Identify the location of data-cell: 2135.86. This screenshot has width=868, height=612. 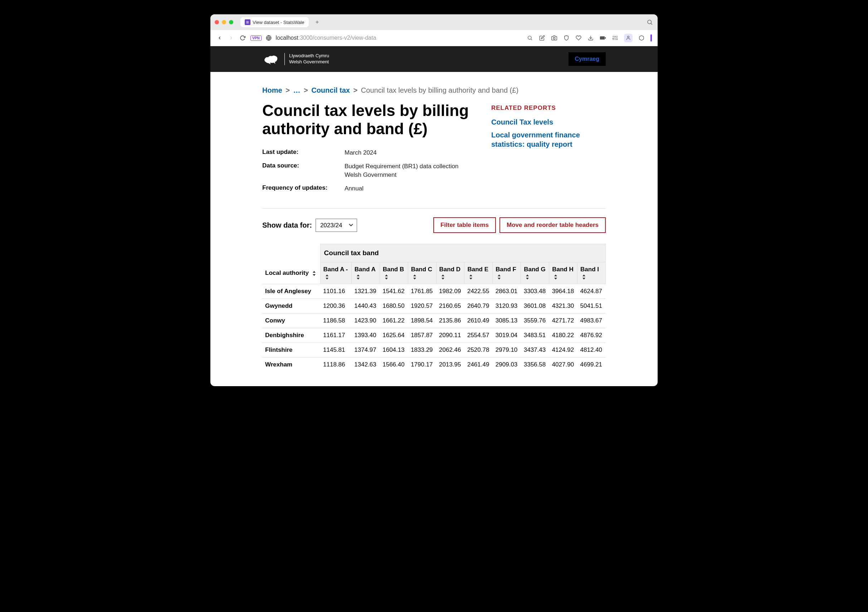
(450, 321).